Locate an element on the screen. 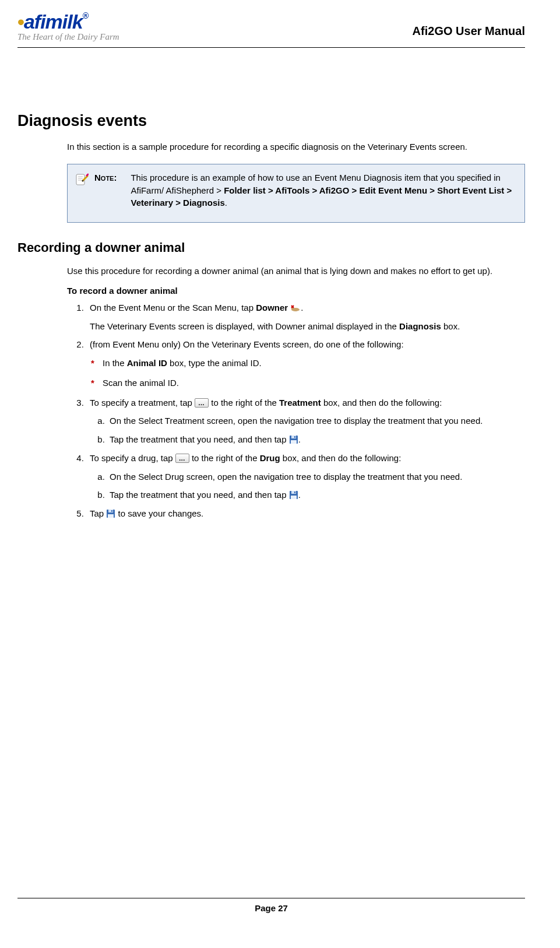 This screenshot has height=948, width=560. section-heading: Diagnosis events is located at coordinates (272, 121).